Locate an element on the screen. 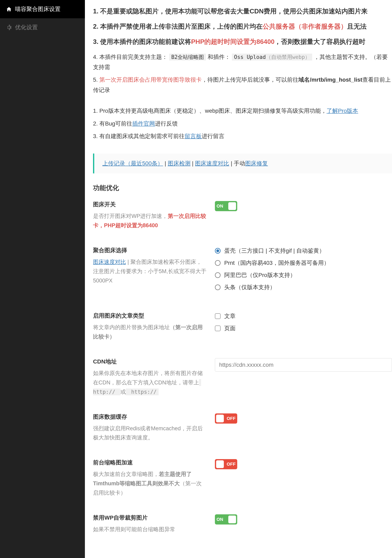 The width and height of the screenshot is (392, 558). sidebar-label: 优化设置 is located at coordinates (26, 27).